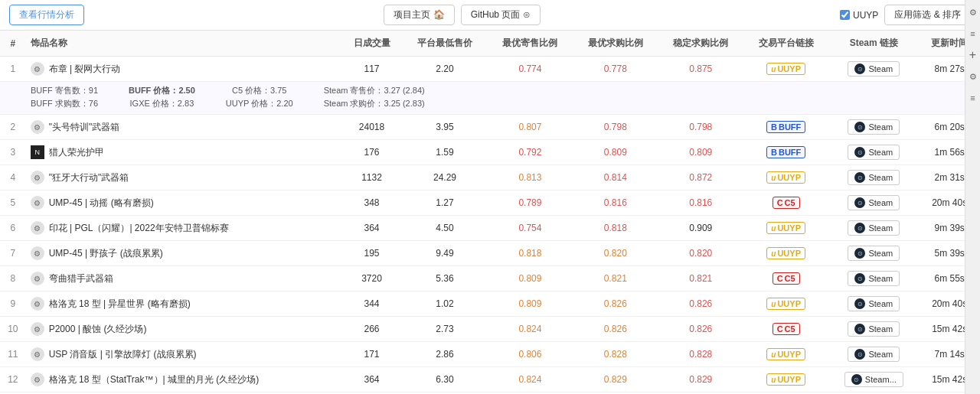 The height and width of the screenshot is (394, 980). Describe the element at coordinates (490, 153) in the screenshot. I see `table-row: 3 N 猎人荣光护甲 176 1.59 0.792 0.809 0.809 B …` at that location.